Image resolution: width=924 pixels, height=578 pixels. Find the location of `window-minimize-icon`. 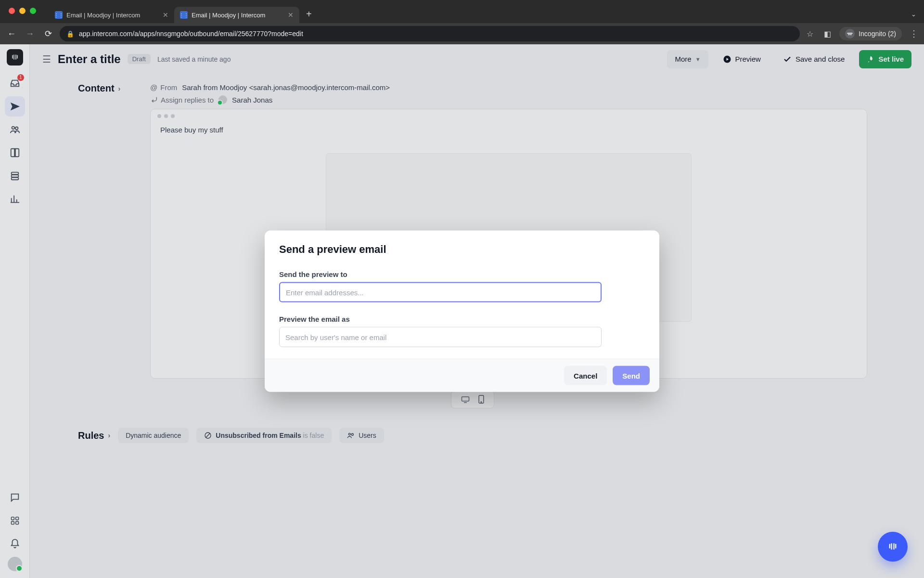

window-minimize-icon is located at coordinates (22, 11).